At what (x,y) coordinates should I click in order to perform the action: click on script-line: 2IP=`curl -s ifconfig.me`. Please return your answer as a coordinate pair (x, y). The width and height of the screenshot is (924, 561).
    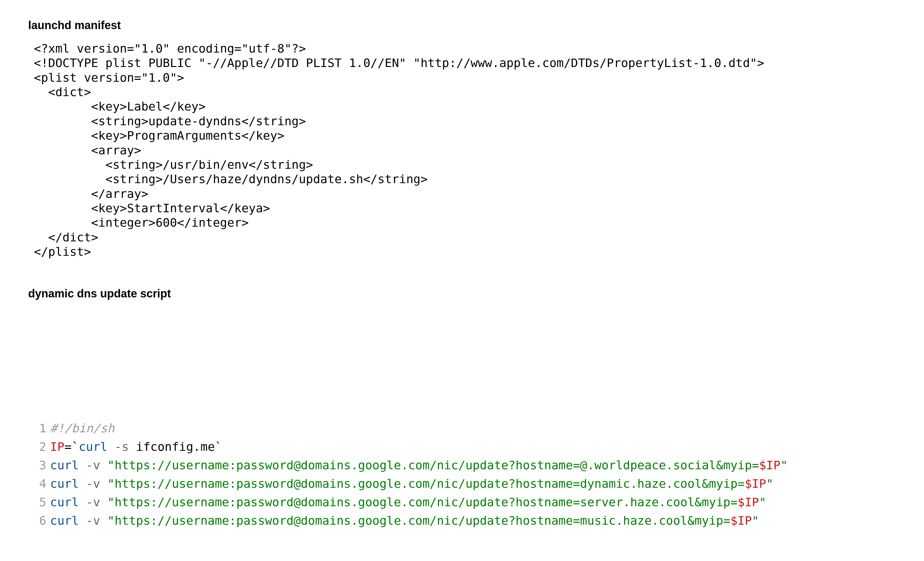
    Looking at the image, I should click on (465, 447).